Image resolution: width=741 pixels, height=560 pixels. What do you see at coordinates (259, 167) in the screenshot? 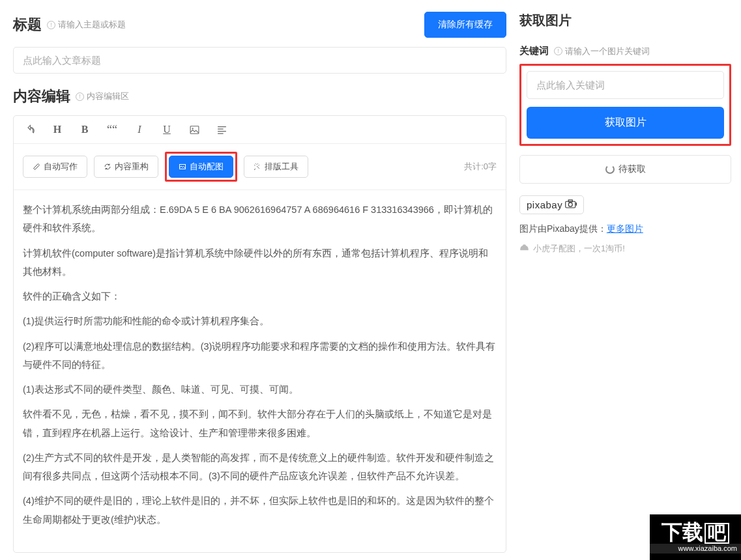
I see `action-toolbar: 自动写作 内容重构 自动配图 排版工具` at bounding box center [259, 167].